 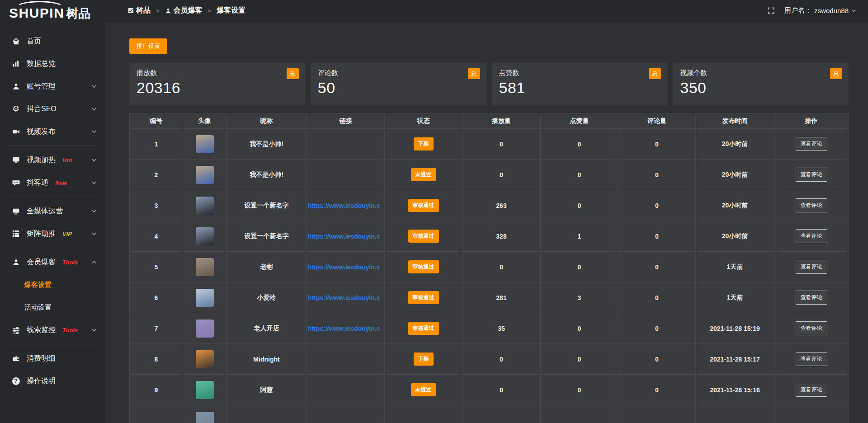 I want to click on sidebar-item-instructions: 操作说明, so click(x=52, y=381).